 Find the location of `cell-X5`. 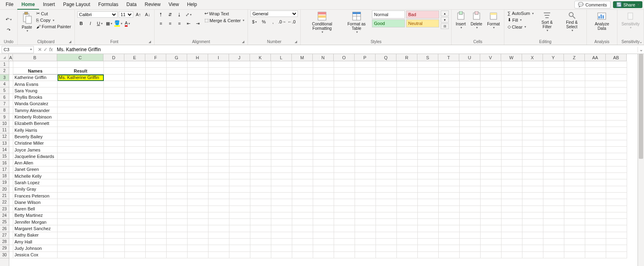

cell-X5 is located at coordinates (533, 91).